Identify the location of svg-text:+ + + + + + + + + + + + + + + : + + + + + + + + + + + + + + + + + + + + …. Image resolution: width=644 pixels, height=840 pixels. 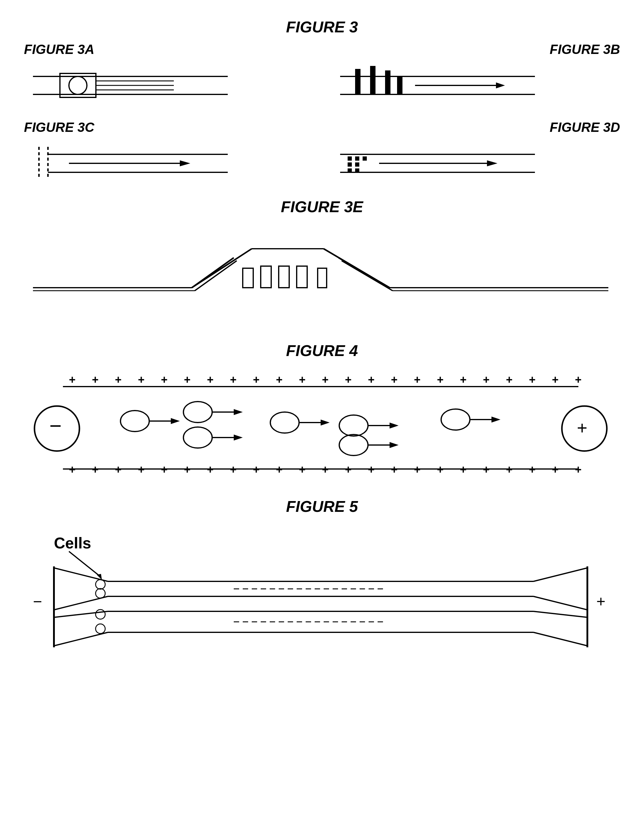
(329, 380).